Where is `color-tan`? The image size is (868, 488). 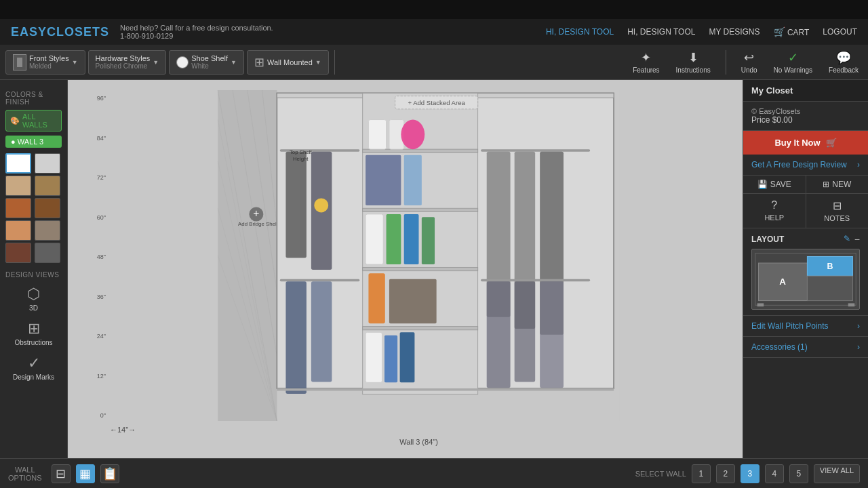 color-tan is located at coordinates (18, 186).